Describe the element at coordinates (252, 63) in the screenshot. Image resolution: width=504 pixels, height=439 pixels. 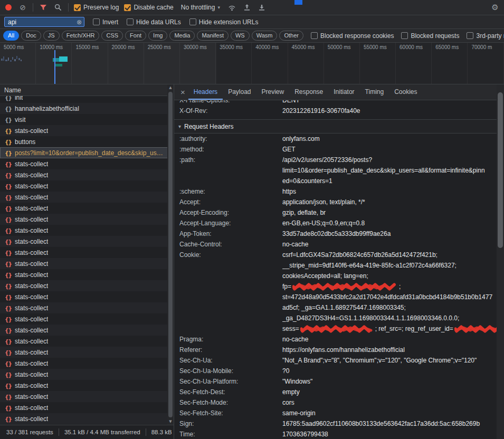
I see `timeline-overview: 5000 ms10000 ms15000 ms20000 ms25000 ms3…` at that location.